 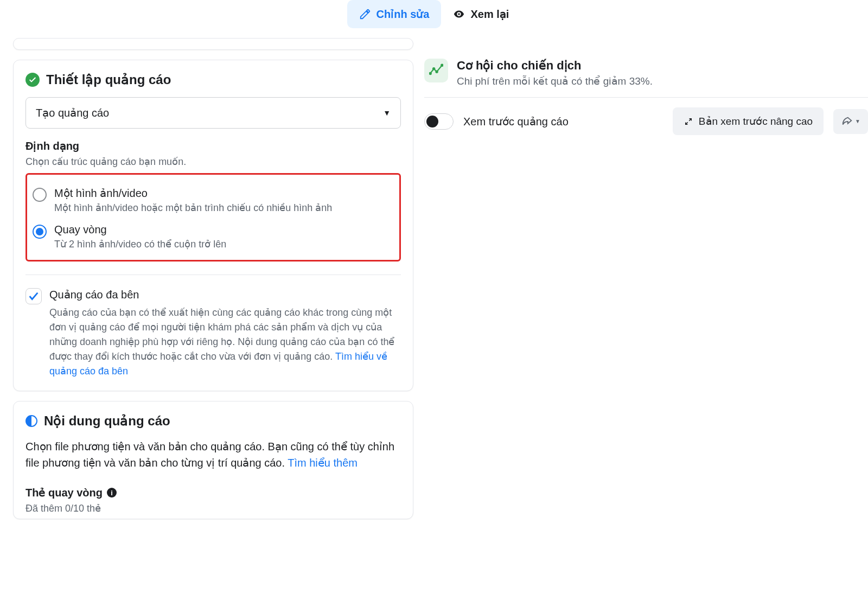 I want to click on pencil-icon, so click(x=365, y=14).